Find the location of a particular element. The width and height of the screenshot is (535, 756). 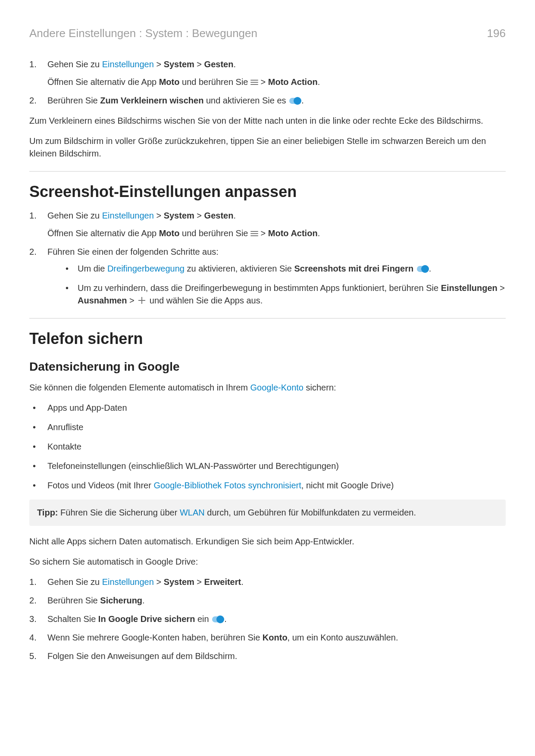

paragraph: Nicht alle Apps sichern Daten automatisc… is located at coordinates (267, 541).